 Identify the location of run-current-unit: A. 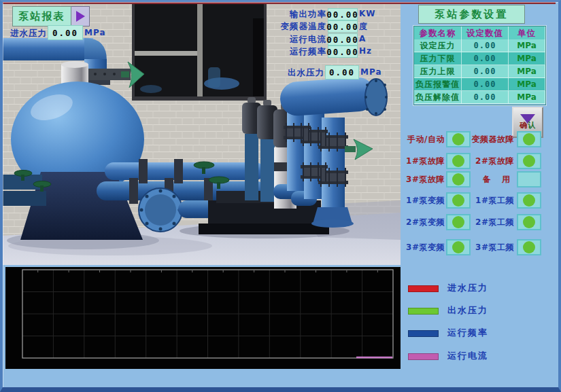
(375, 39).